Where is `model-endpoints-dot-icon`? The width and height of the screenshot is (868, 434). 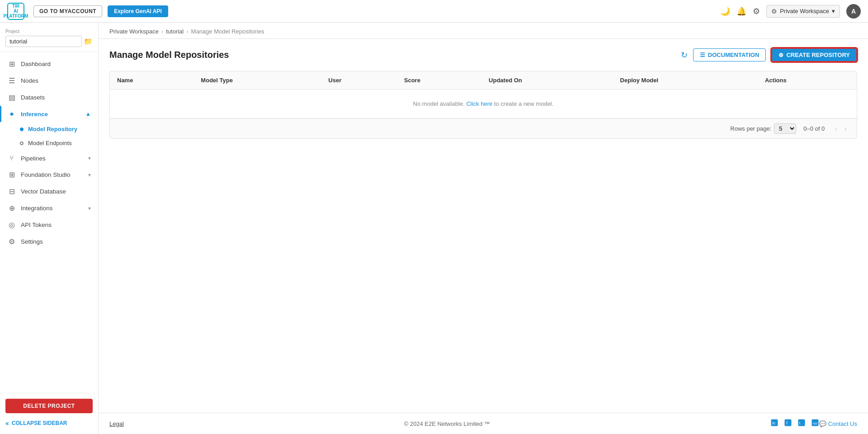
model-endpoints-dot-icon is located at coordinates (22, 143).